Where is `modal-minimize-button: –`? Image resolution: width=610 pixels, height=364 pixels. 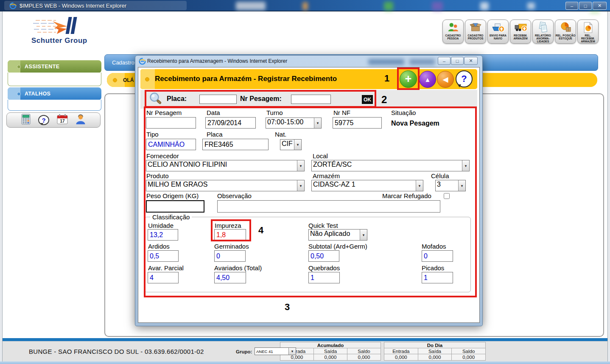 modal-minimize-button: – is located at coordinates (444, 61).